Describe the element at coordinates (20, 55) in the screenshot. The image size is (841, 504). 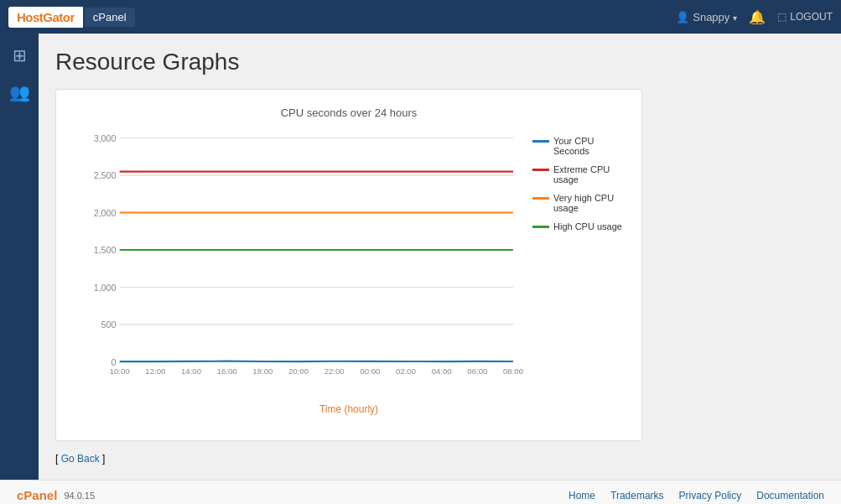
I see `grid-icon: ⊞` at that location.